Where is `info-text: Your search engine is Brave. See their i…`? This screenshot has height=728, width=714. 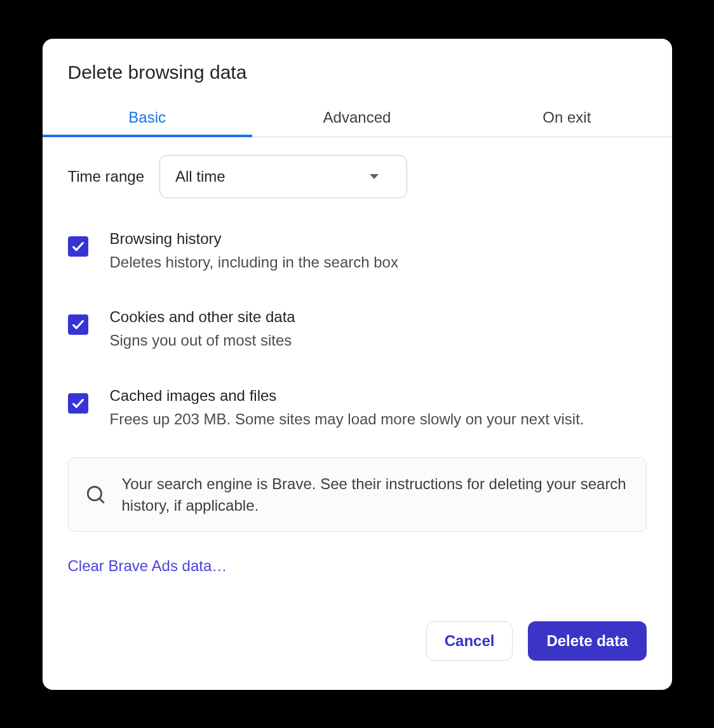
info-text: Your search engine is Brave. See their i… is located at coordinates (376, 494).